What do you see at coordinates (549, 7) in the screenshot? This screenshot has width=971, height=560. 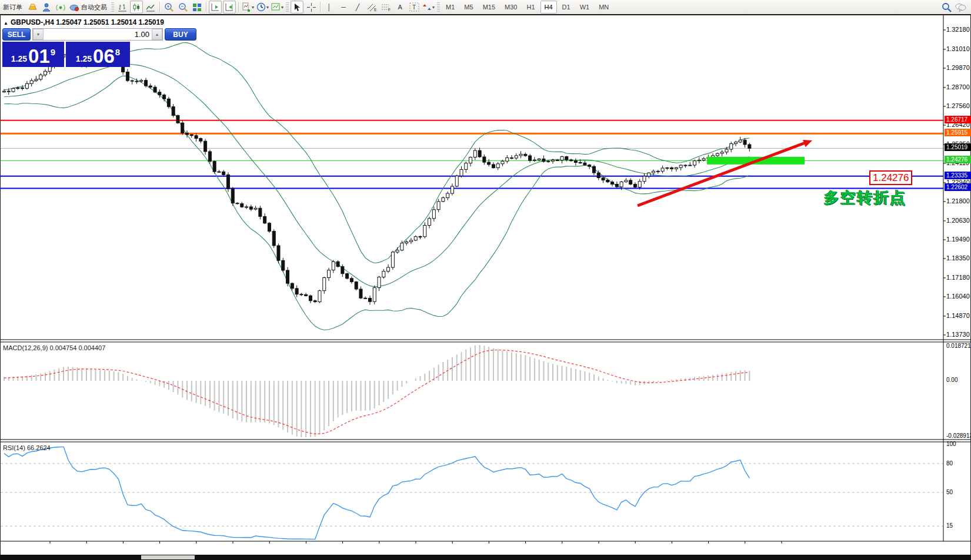 I see `timeframe-button-h4: H4` at bounding box center [549, 7].